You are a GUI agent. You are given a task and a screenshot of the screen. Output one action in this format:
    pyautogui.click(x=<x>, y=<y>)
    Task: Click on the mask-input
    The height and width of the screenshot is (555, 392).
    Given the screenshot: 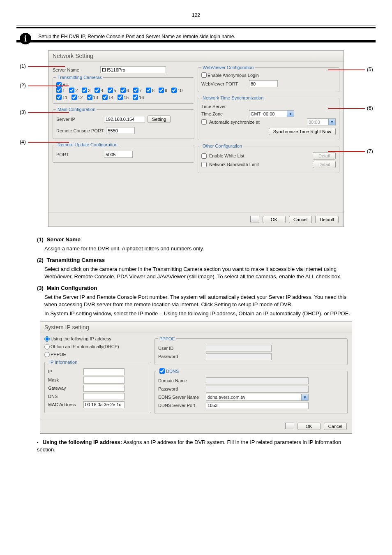 What is the action you would take?
    pyautogui.click(x=104, y=380)
    